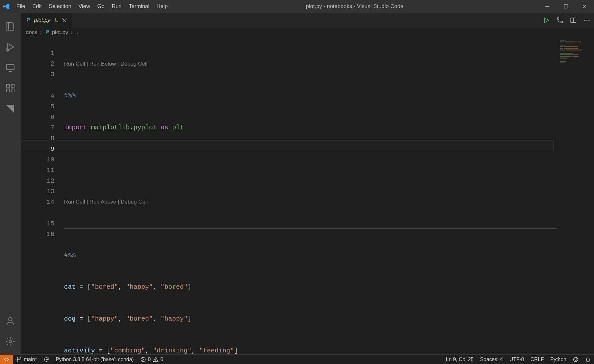 The width and height of the screenshot is (594, 364). What do you see at coordinates (95, 359) in the screenshot?
I see `status-python-interpreter: Python 3.8.5 64-bit ('base': conda)` at bounding box center [95, 359].